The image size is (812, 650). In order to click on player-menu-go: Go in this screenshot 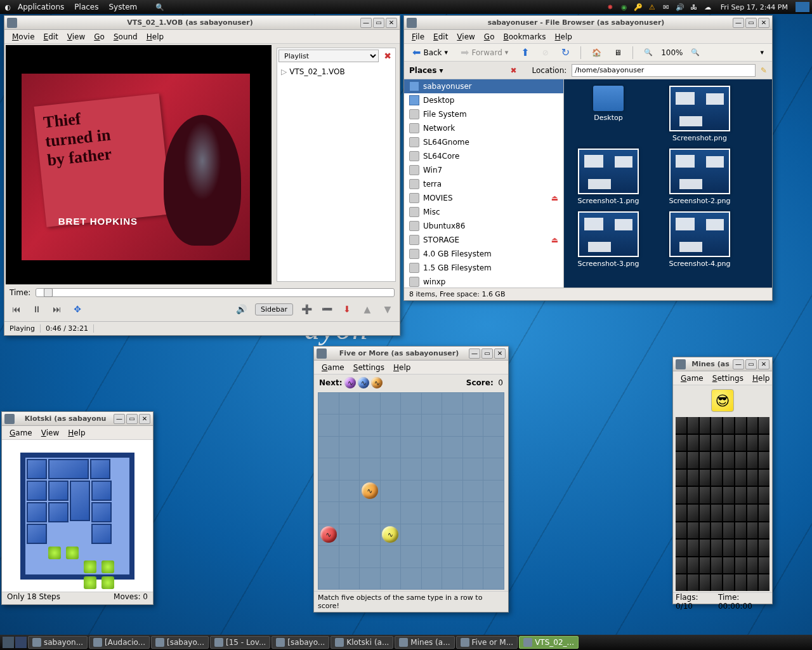, I will do `click(99, 37)`.